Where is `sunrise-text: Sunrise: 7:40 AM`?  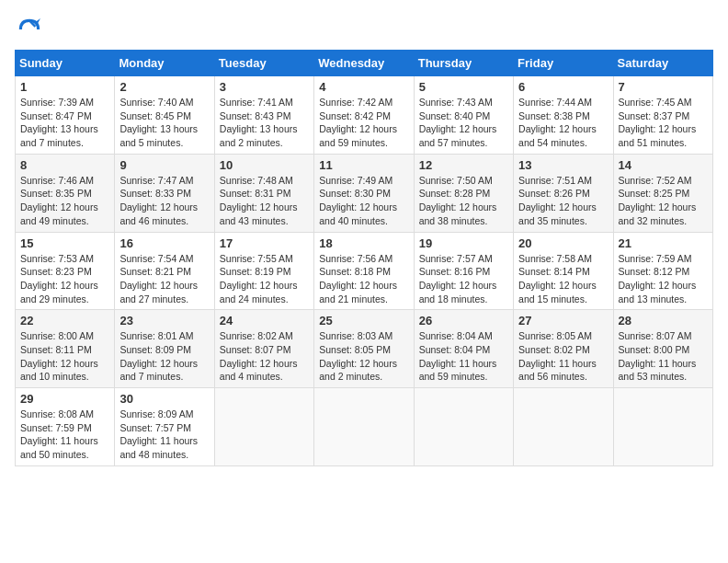
sunrise-text: Sunrise: 7:40 AM is located at coordinates (156, 102).